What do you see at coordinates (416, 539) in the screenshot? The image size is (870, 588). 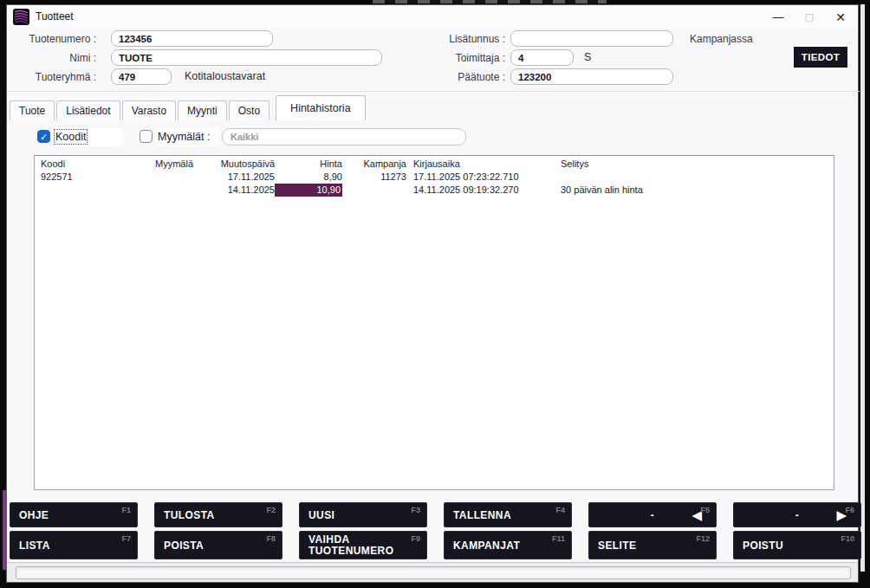 I see `fkey-label: F9` at bounding box center [416, 539].